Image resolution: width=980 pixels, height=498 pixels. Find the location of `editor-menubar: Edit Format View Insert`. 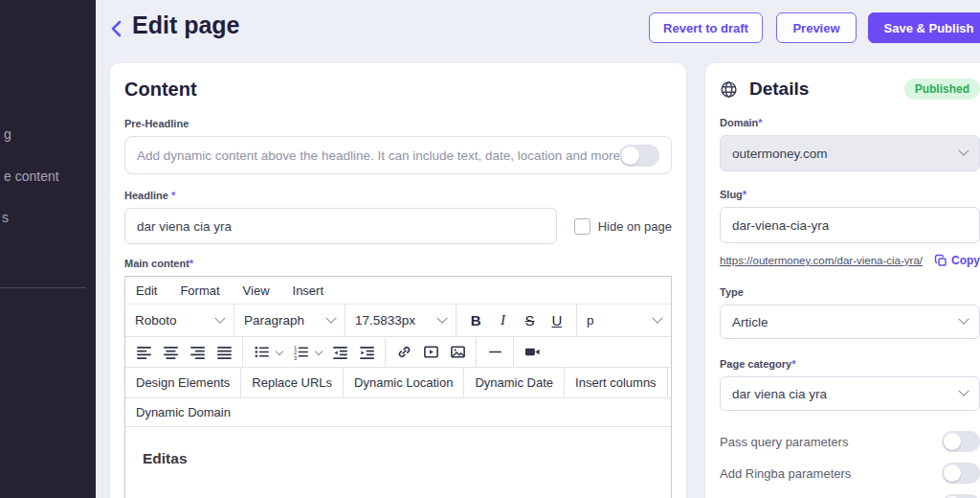

editor-menubar: Edit Format View Insert is located at coordinates (398, 291).